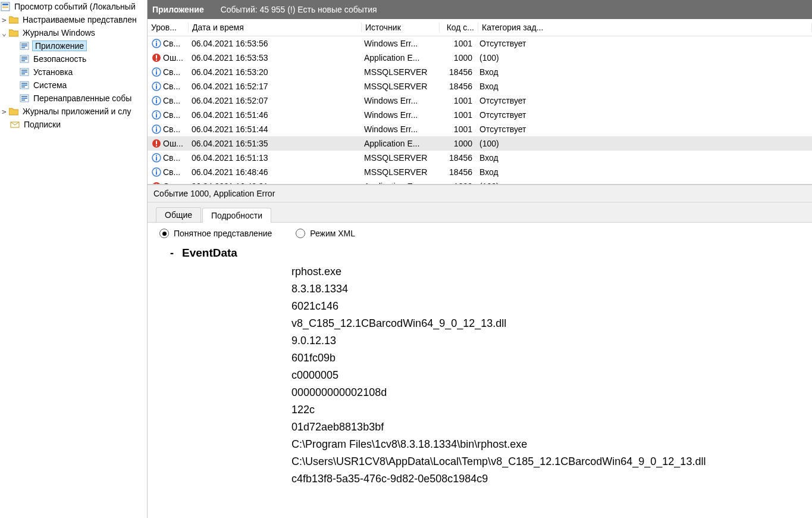  I want to click on tree-windows-logs: ⌄ Журналы Windows, so click(74, 33).